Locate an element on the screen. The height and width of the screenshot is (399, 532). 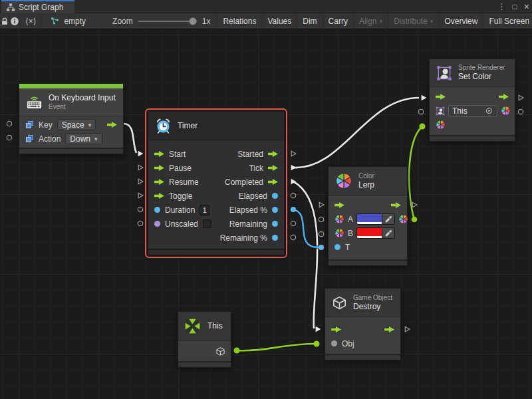
timer-remaining-port is located at coordinates (293, 223).